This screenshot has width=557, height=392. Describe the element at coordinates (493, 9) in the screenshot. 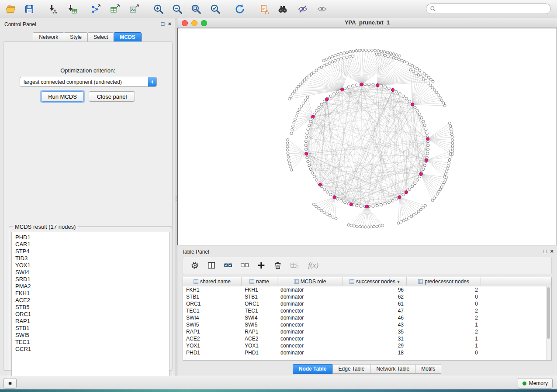

I see `search-input` at that location.